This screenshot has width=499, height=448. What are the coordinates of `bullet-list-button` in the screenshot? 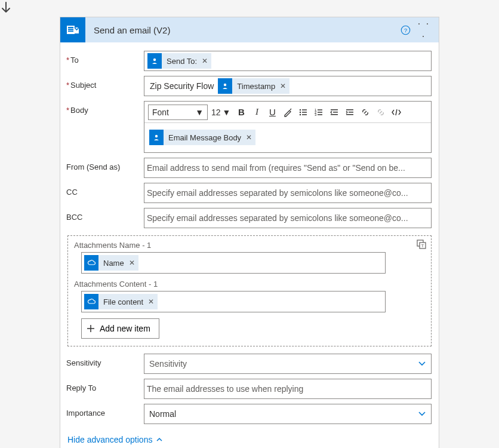 It's located at (303, 112).